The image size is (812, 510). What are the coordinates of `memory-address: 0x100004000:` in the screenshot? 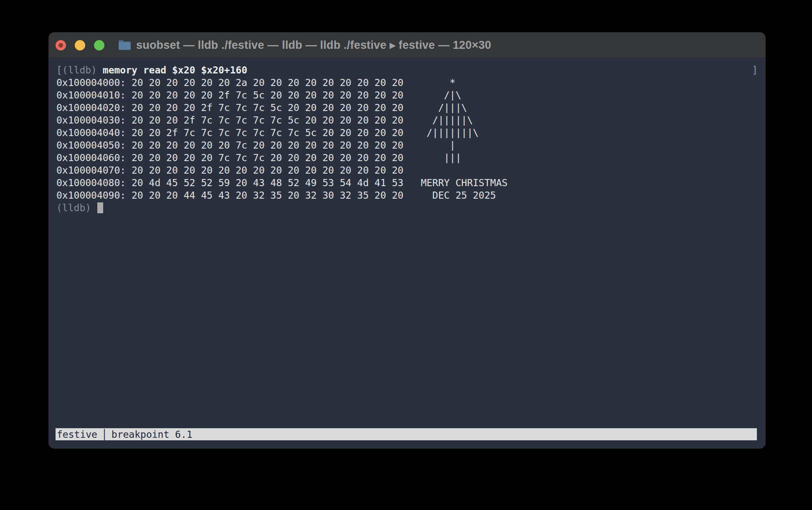 It's located at (94, 83).